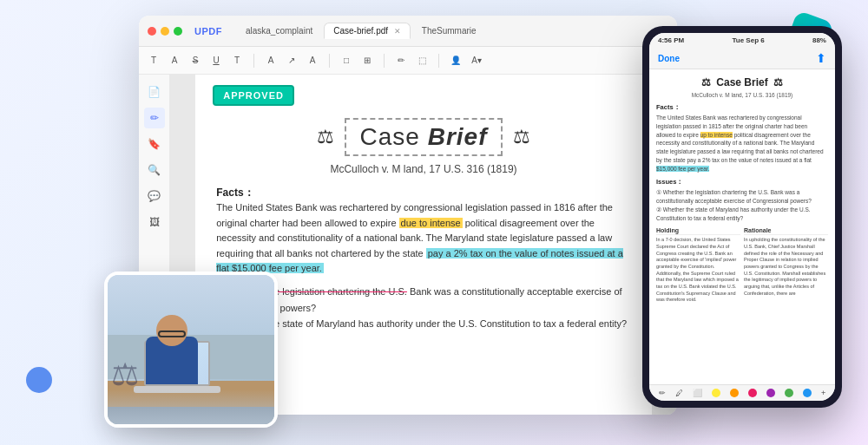 Image resolution: width=868 pixels, height=445 pixels. What do you see at coordinates (789, 393) in the screenshot?
I see `color-green-dot` at bounding box center [789, 393].